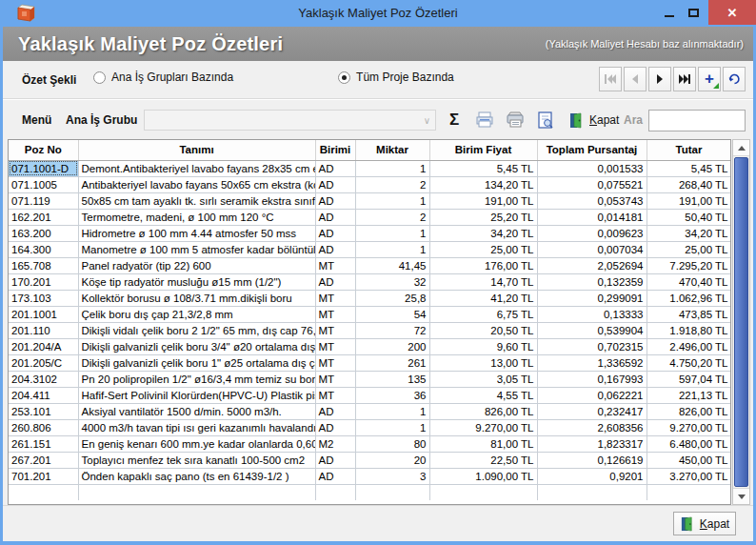 The image size is (756, 545). Describe the element at coordinates (196, 217) in the screenshot. I see `table-cell: Termometre, madeni, ø 100 mm 120 °C` at that location.